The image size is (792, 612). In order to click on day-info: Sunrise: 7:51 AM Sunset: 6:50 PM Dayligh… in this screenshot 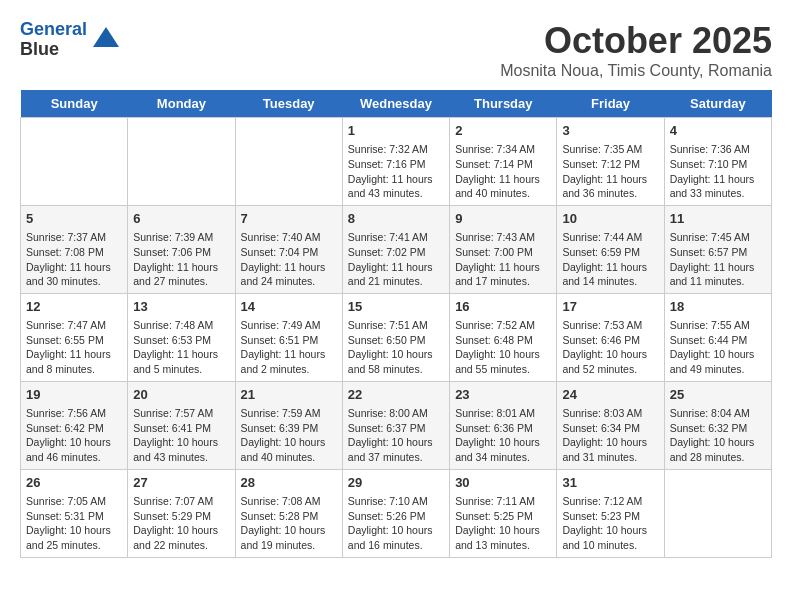, I will do `click(396, 348)`.